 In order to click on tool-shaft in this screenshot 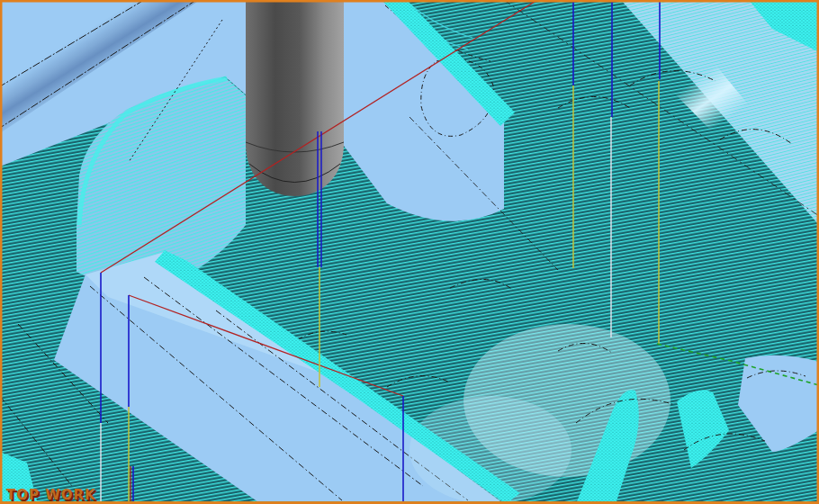, I will do `click(295, 74)`.